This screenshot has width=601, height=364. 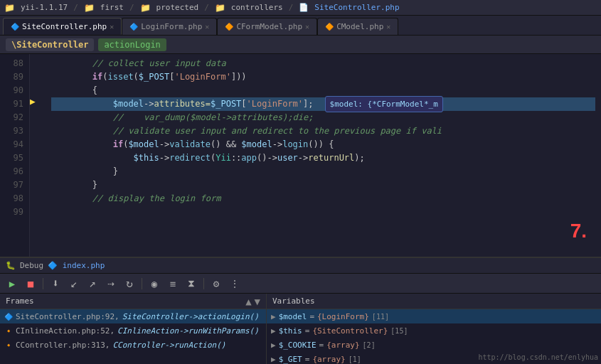 I want to click on code-breadcrumb: \SiteController actionLogin, so click(x=300, y=45).